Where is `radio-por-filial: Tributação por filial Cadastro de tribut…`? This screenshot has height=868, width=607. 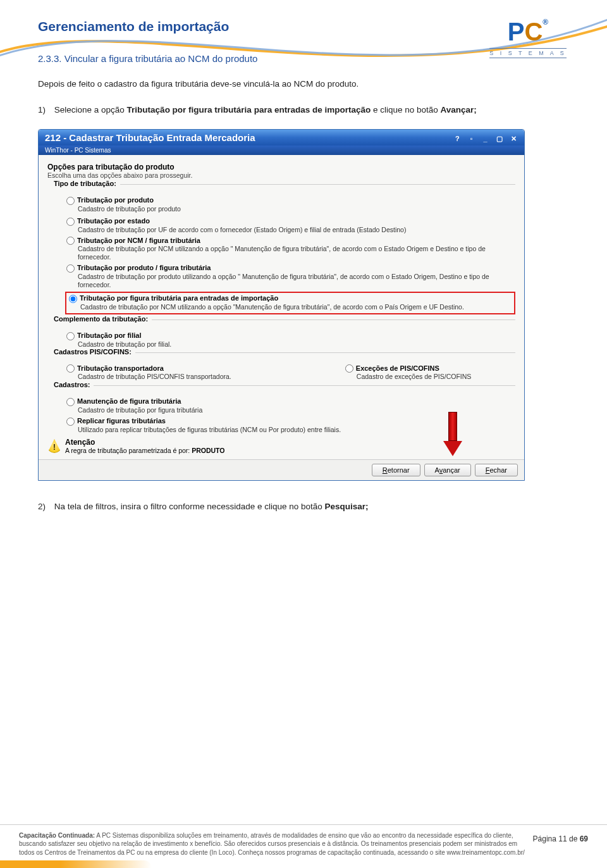
radio-por-filial: Tributação por filial Cadastro de tribut… is located at coordinates (291, 340).